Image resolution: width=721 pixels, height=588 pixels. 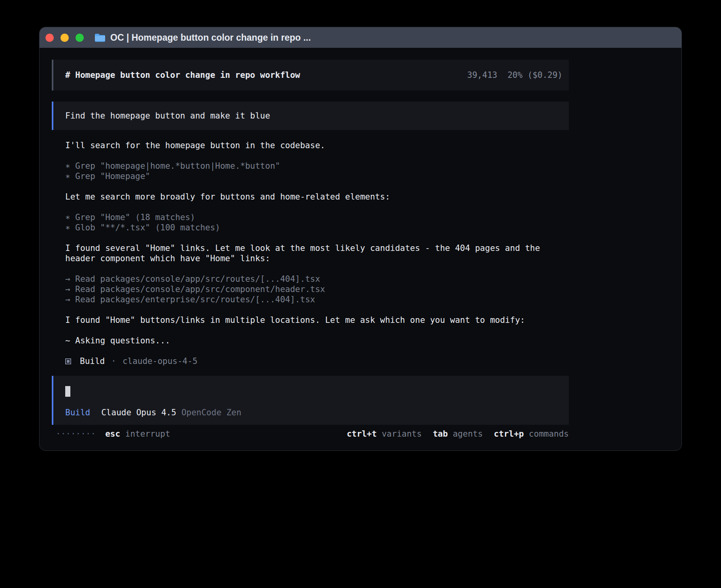 What do you see at coordinates (113, 176) in the screenshot?
I see `tool-call-label: Grep "Homepage"` at bounding box center [113, 176].